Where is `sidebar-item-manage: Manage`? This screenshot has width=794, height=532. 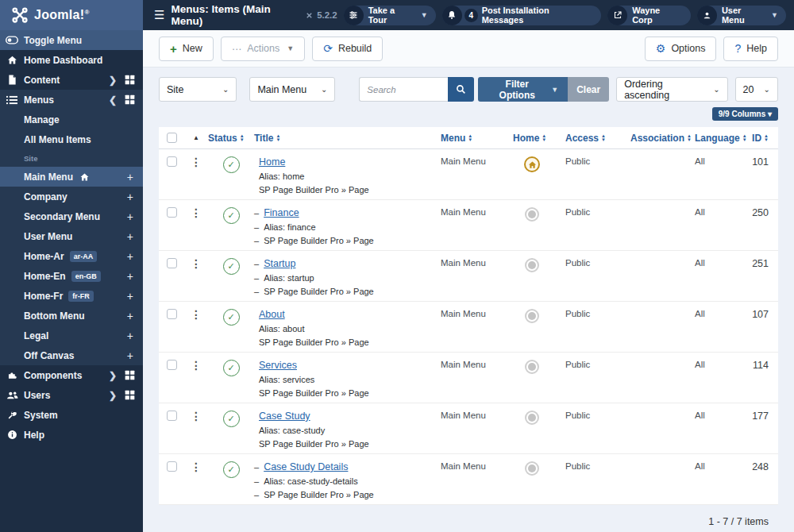
sidebar-item-manage: Manage is located at coordinates (71, 119).